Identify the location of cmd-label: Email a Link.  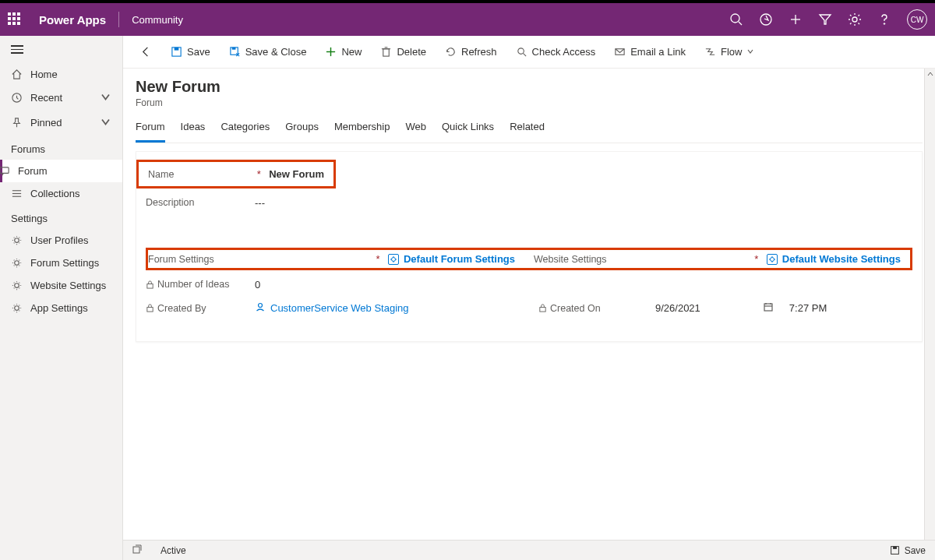
(658, 51).